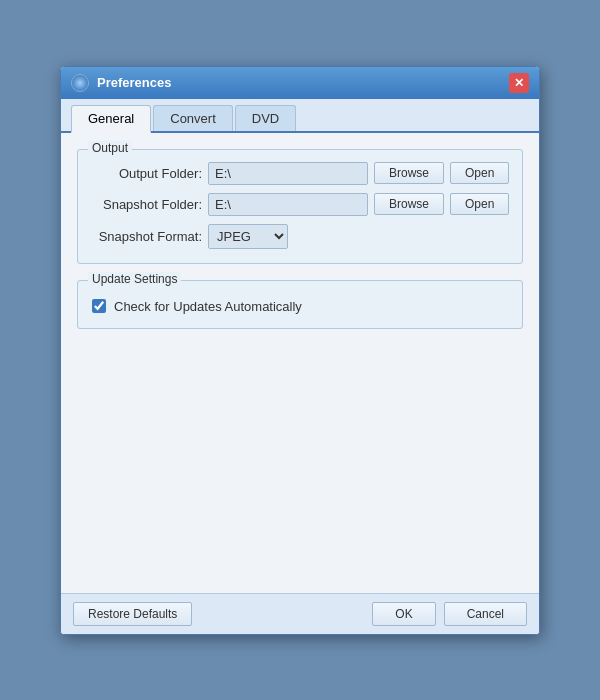 The height and width of the screenshot is (700, 600). I want to click on title-bar: Preferences ✕, so click(300, 83).